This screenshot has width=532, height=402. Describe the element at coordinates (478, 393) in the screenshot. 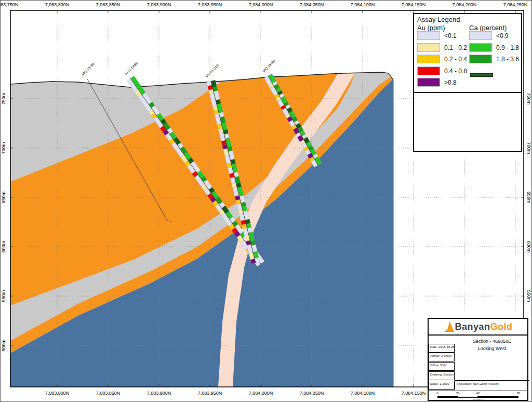

I see `scalebar-tick-40: 40` at that location.